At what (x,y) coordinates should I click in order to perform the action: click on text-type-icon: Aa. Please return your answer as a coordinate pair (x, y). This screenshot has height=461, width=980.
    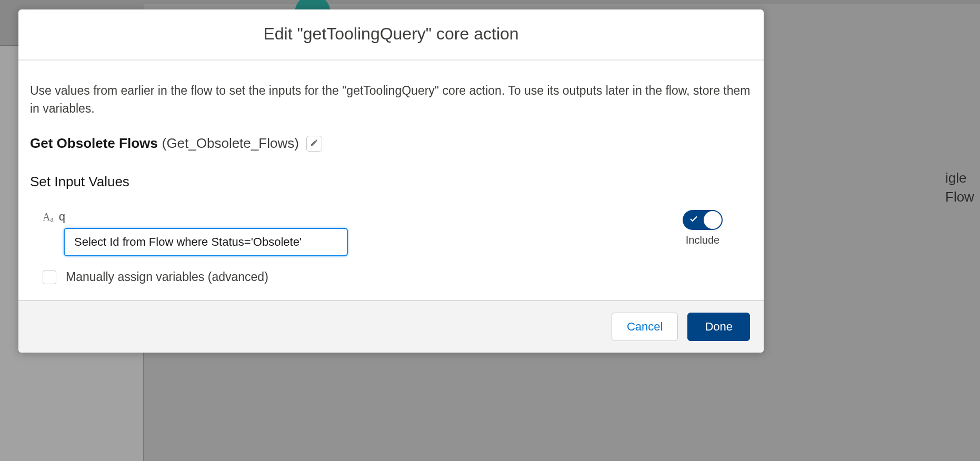
    Looking at the image, I should click on (48, 217).